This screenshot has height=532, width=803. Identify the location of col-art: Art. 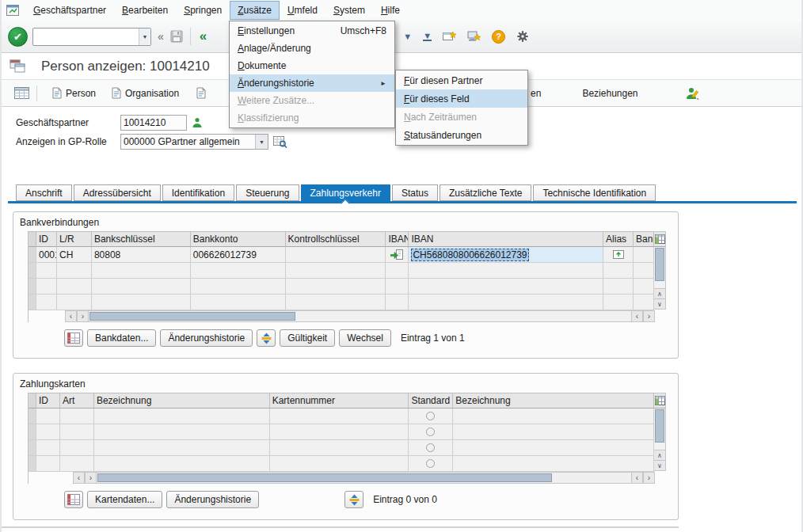
(78, 401).